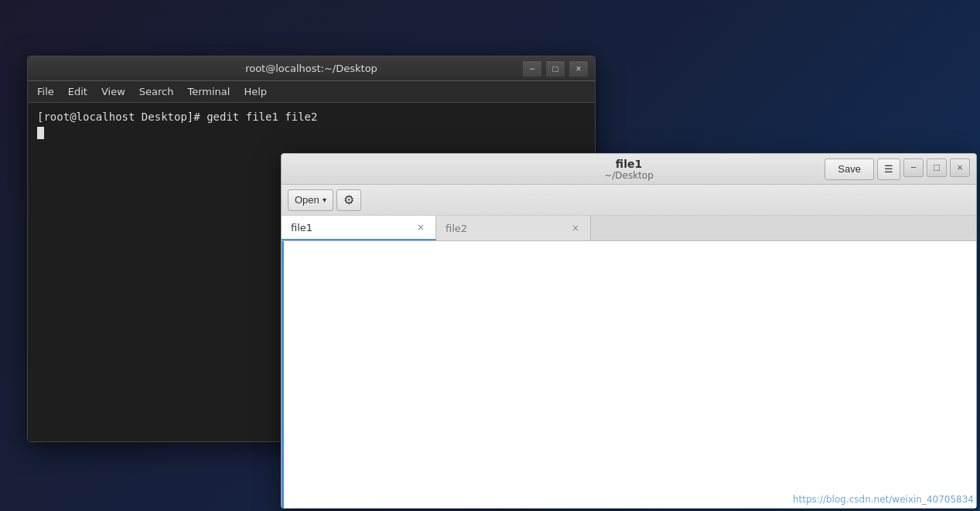 The width and height of the screenshot is (980, 511). Describe the element at coordinates (359, 228) in the screenshot. I see `gedit-tab-file1: file1 ×` at that location.